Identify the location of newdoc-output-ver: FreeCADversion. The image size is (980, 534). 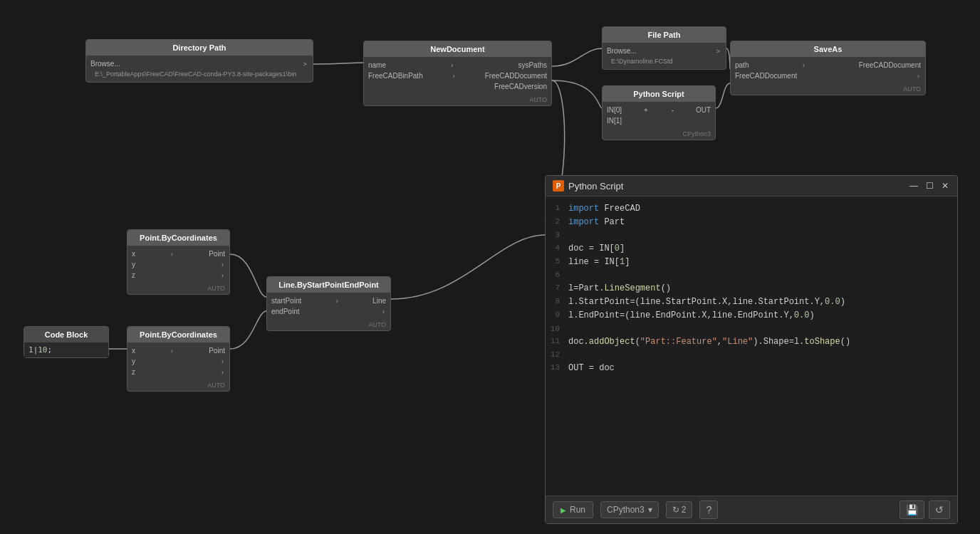
(521, 87).